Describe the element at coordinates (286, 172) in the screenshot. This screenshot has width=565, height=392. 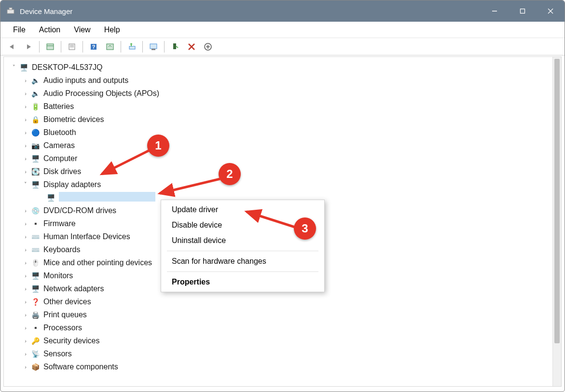
I see `tree-item: ›💽Disk drives` at that location.